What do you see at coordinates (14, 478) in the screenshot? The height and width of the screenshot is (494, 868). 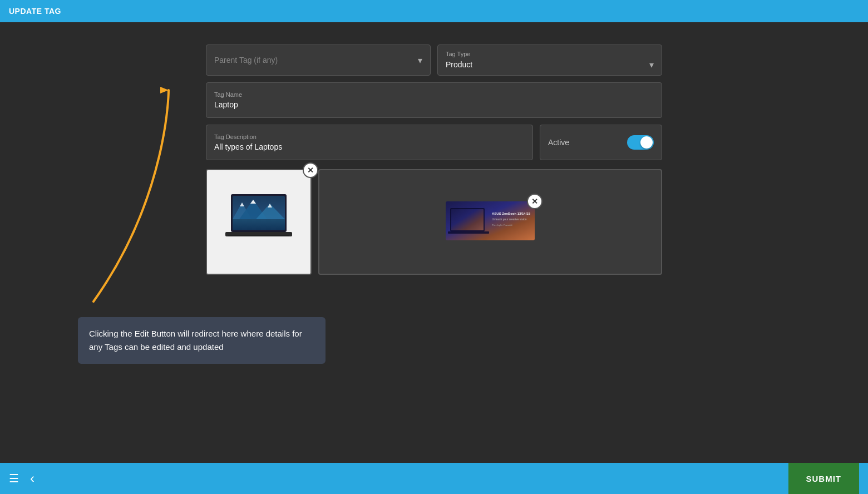 I see `menu-icon: ☰` at bounding box center [14, 478].